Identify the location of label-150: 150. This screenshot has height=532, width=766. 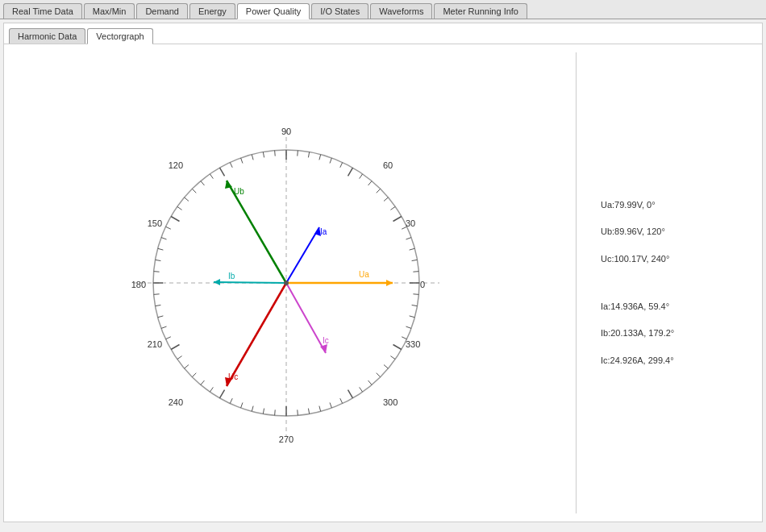
(154, 223).